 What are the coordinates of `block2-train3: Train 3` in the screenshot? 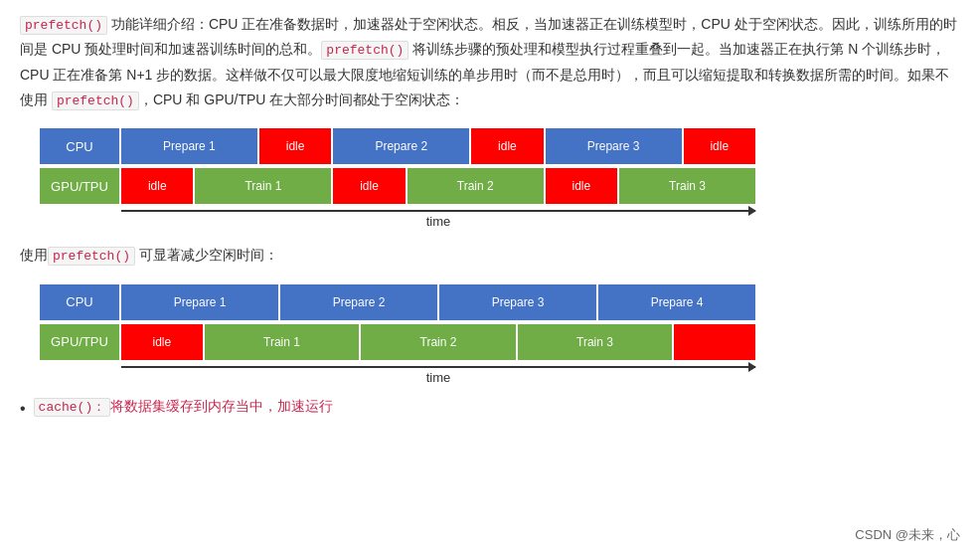 It's located at (595, 342).